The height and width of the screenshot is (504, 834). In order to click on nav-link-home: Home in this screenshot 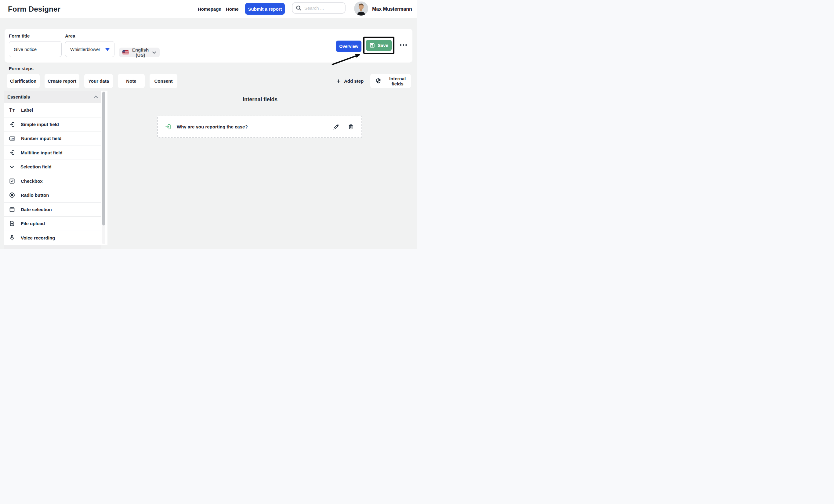, I will do `click(232, 9)`.